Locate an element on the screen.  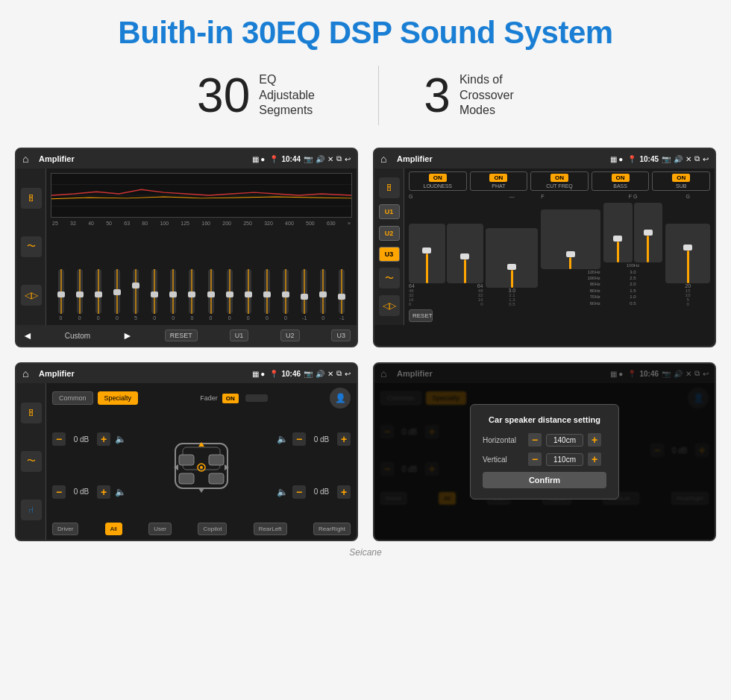
preset-u1: U1 is located at coordinates (389, 212).